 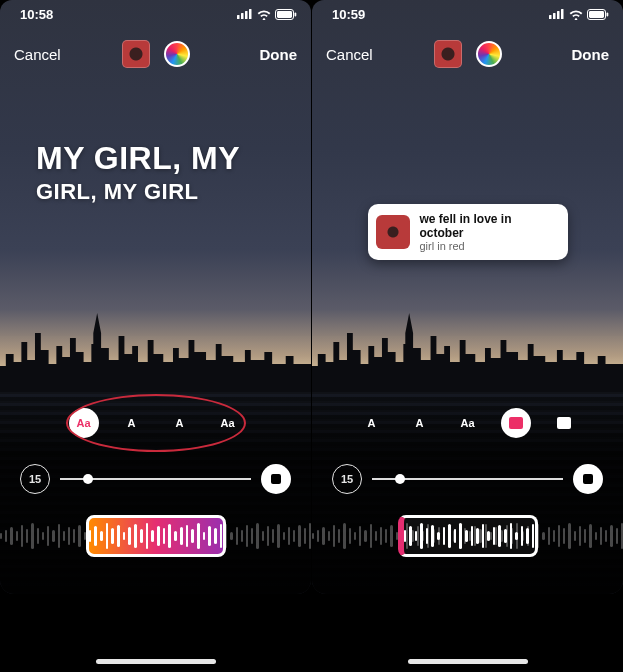 I want to click on lyric-style-1: Aa, so click(x=84, y=423).